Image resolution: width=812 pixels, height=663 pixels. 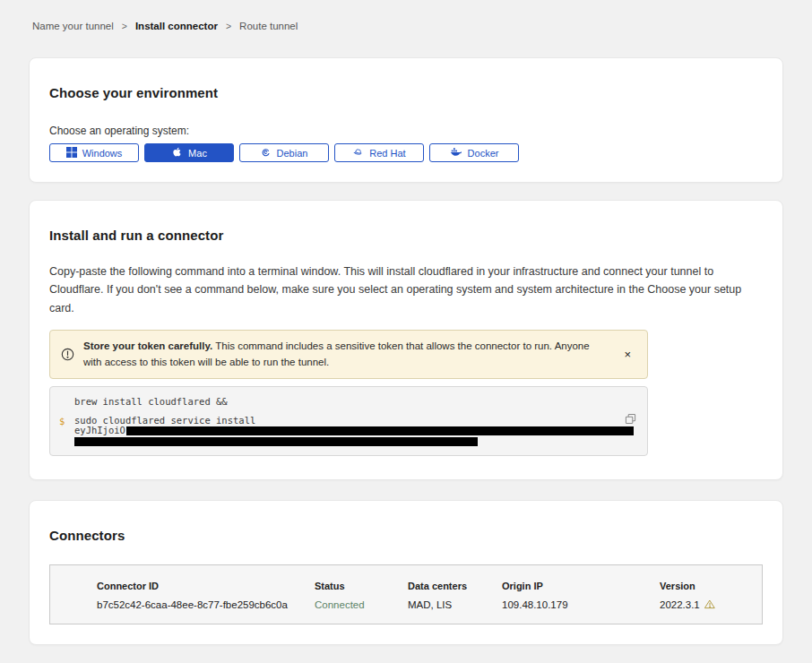 What do you see at coordinates (73, 26) in the screenshot?
I see `breadcrumb-name-your-tunnel: Name your tunnel` at bounding box center [73, 26].